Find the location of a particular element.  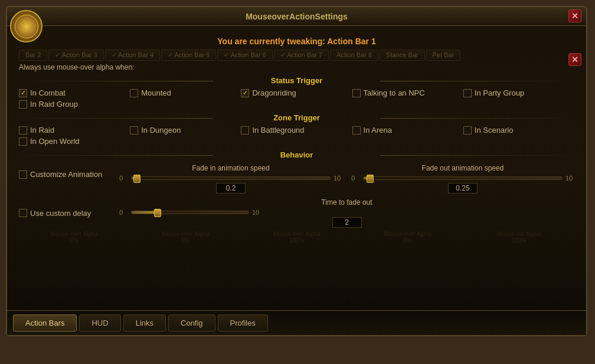

time-fade-max: 10 is located at coordinates (256, 212).